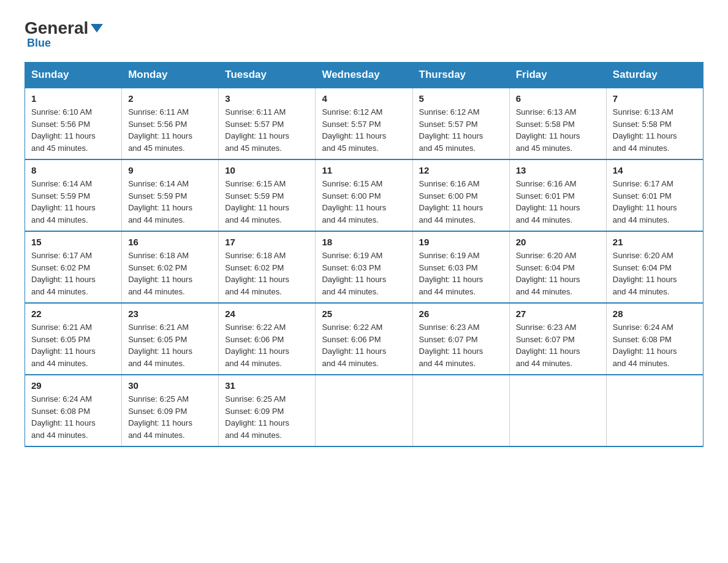 The image size is (728, 563). Describe the element at coordinates (64, 34) in the screenshot. I see `logo: General Blue` at that location.